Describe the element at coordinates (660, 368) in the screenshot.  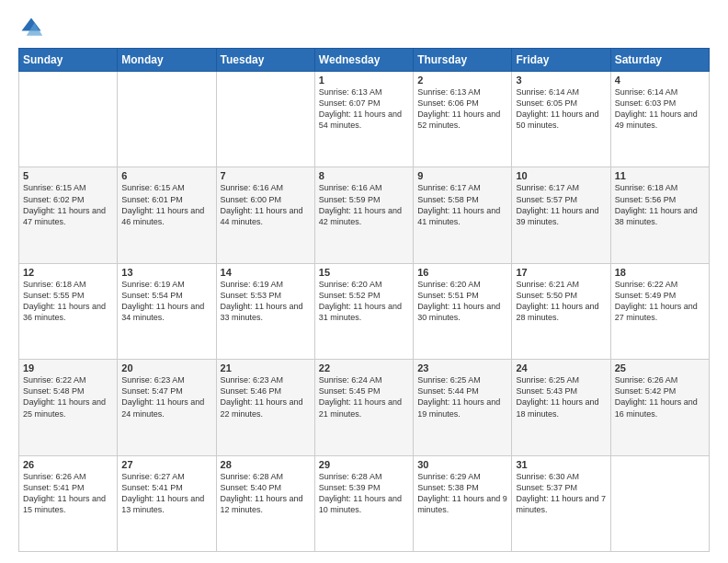
I see `day-number: 25` at that location.